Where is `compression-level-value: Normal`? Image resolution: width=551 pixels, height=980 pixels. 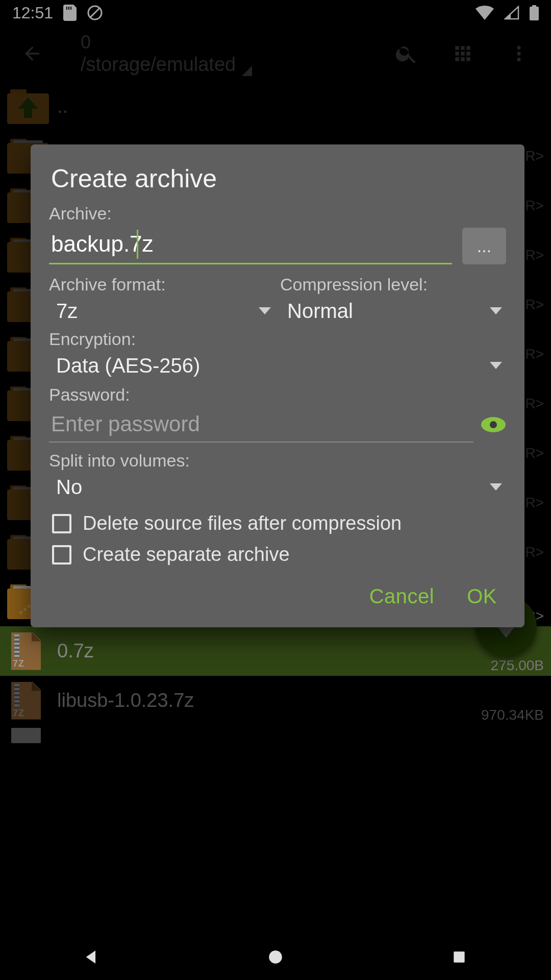
compression-level-value: Normal is located at coordinates (320, 311).